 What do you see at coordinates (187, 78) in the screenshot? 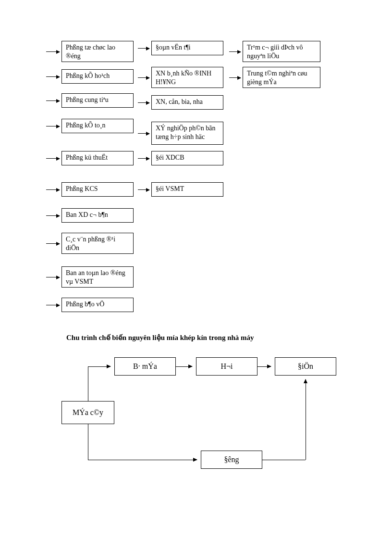
I see `label: XN b¸nh kÑo ®INH H!¥NG` at bounding box center [187, 78].